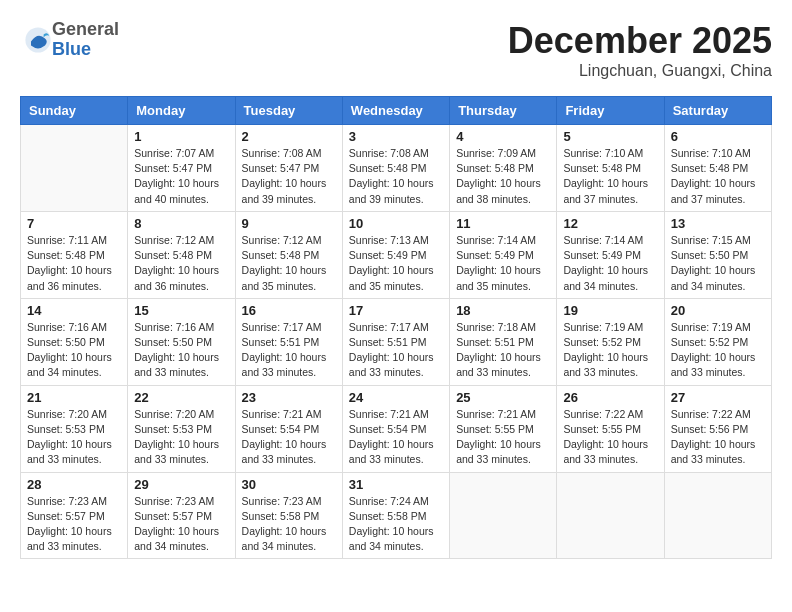  Describe the element at coordinates (182, 516) in the screenshot. I see `calendar-cell: 29Sunrise: 7:23 AMSunset: 5:57 PMDayligh…` at that location.